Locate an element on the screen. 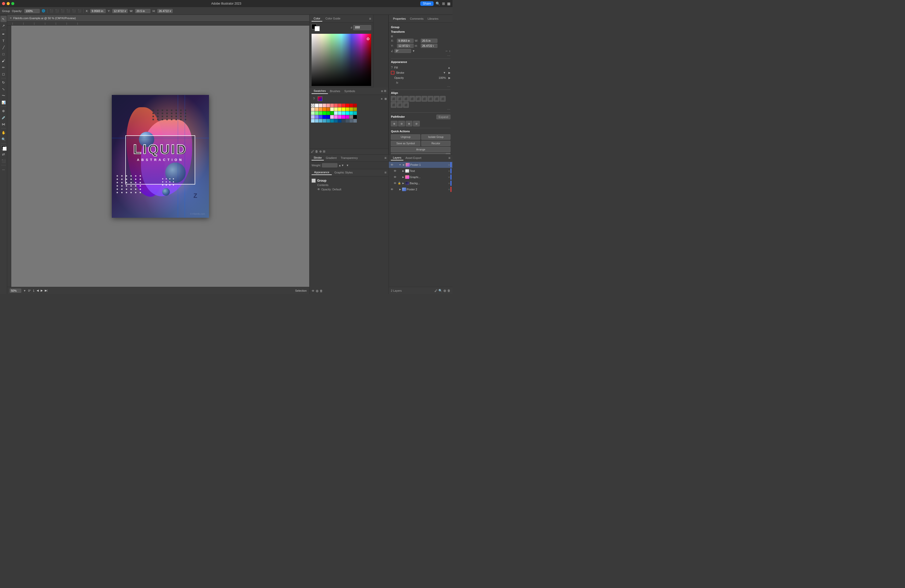  swatches-grid-icon: ⊞ is located at coordinates (385, 91).